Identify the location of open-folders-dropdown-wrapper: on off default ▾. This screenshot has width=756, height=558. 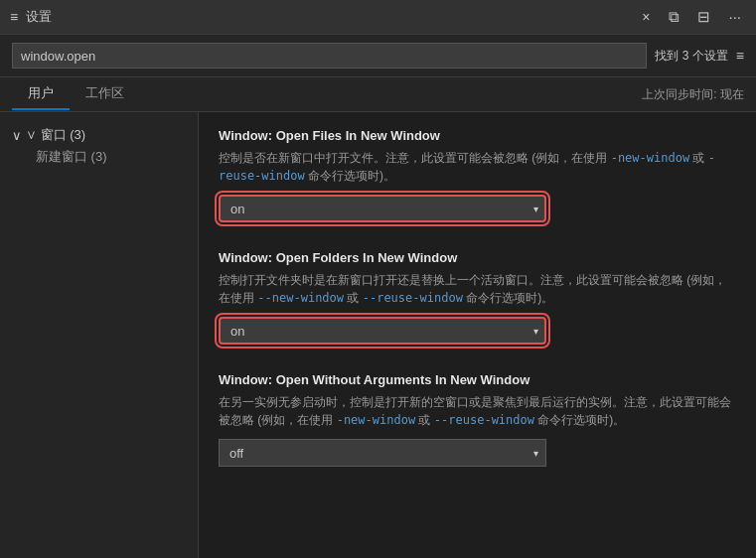
(382, 331).